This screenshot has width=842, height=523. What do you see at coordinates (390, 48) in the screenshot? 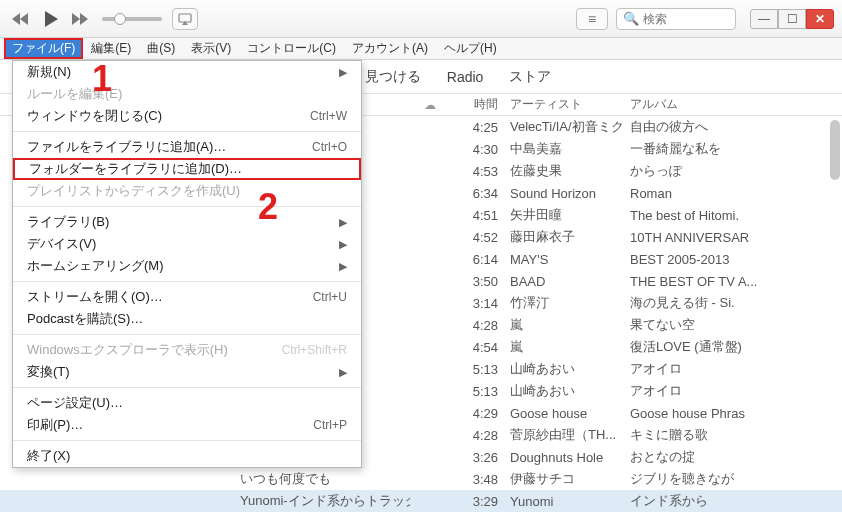
I see `menu-account: アカウント(A)` at bounding box center [390, 48].